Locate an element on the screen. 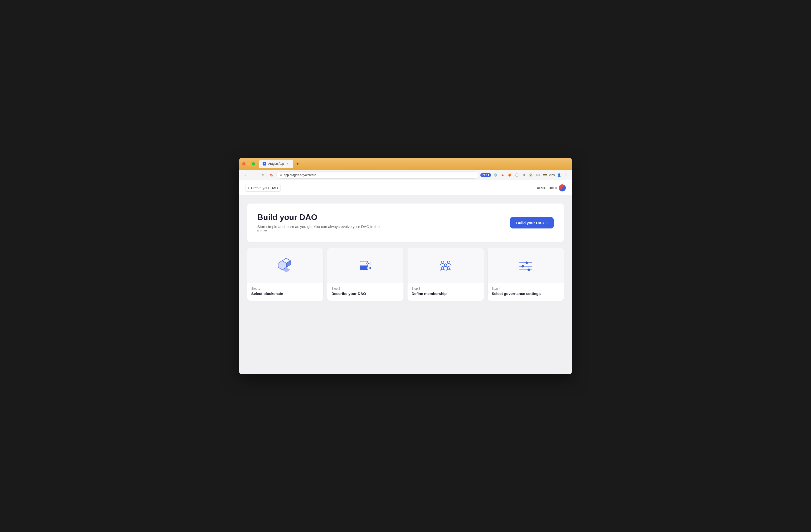 The image size is (811, 532). wallet-address: 0x58D...4eF8 is located at coordinates (547, 188).